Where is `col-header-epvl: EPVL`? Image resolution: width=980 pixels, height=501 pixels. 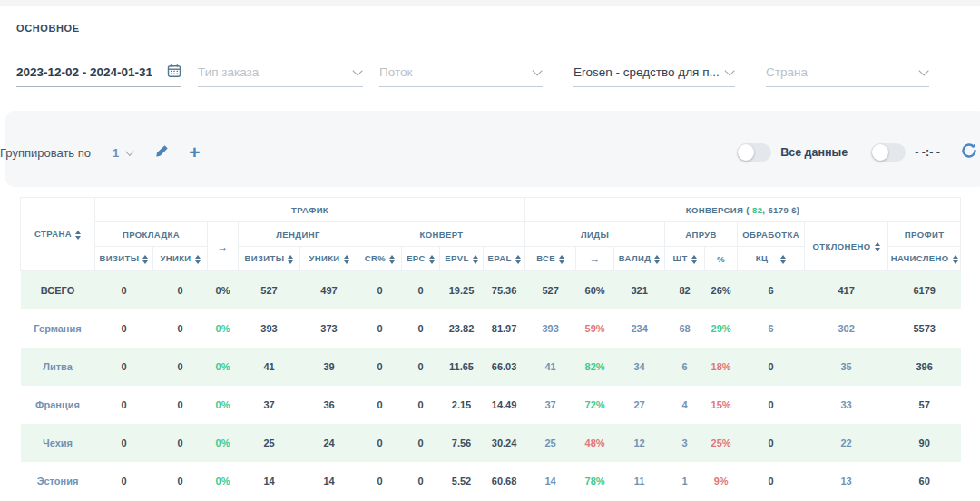
col-header-epvl: EPVL is located at coordinates (462, 260).